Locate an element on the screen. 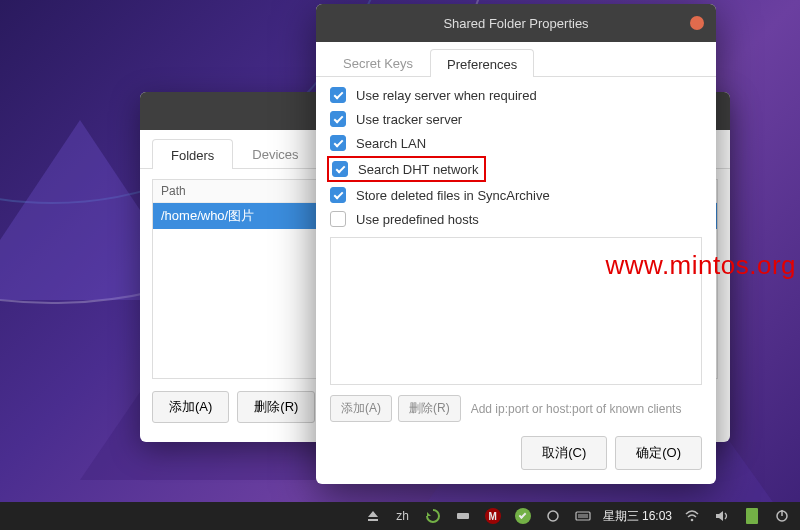  close-icon is located at coordinates (697, 23).